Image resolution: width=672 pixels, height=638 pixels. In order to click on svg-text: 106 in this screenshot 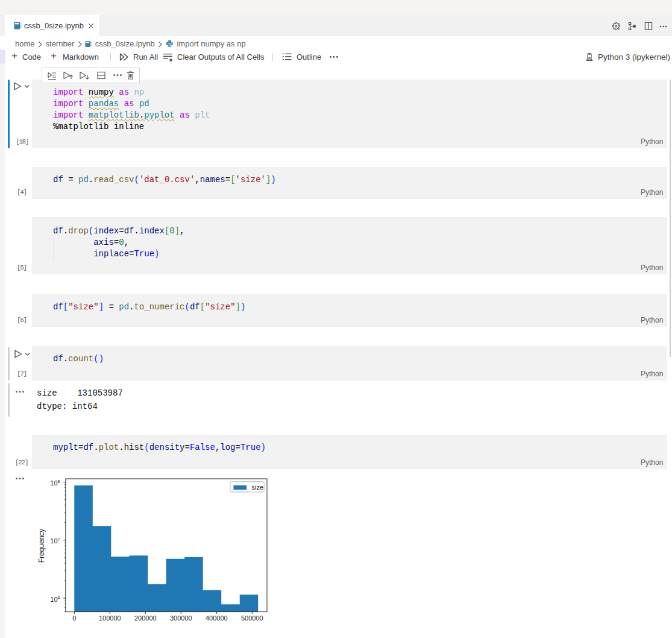, I will do `click(55, 599)`.